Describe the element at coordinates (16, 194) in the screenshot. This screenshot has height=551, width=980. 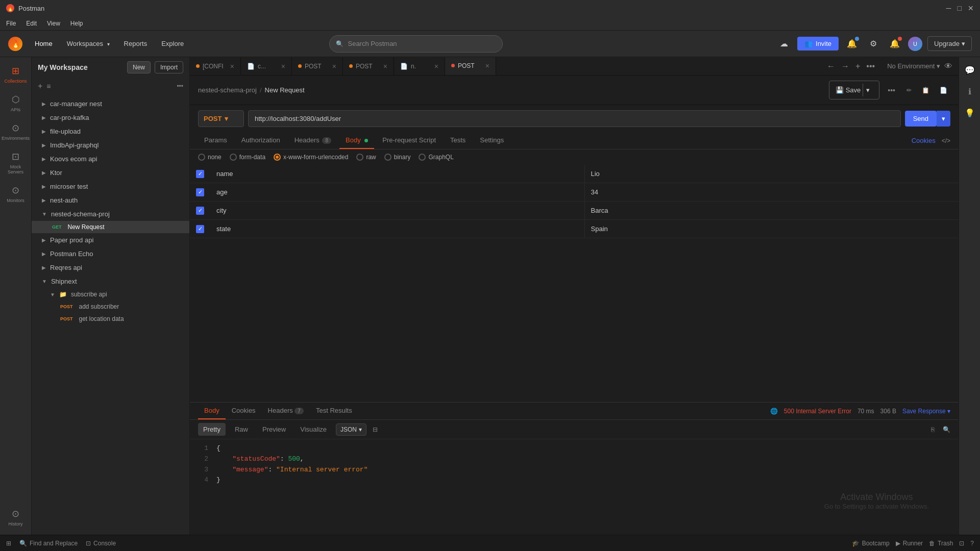
I see `sidebar-icon-monitors: ⊙ Monitors` at that location.